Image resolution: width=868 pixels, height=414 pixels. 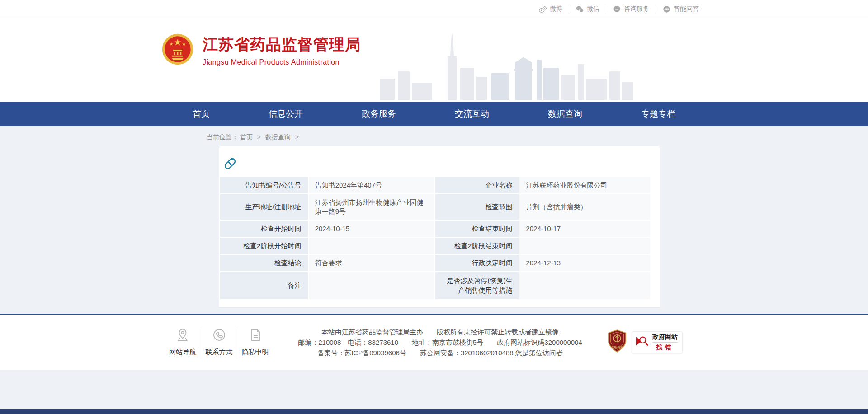 I want to click on footer-link-privacy: 隐私申明, so click(x=255, y=342).